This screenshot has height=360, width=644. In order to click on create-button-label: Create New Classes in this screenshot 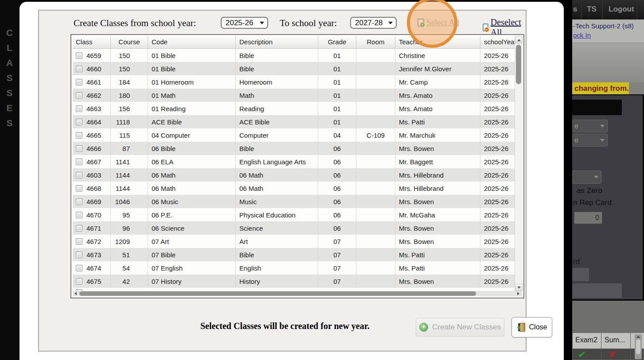, I will do `click(466, 327)`.